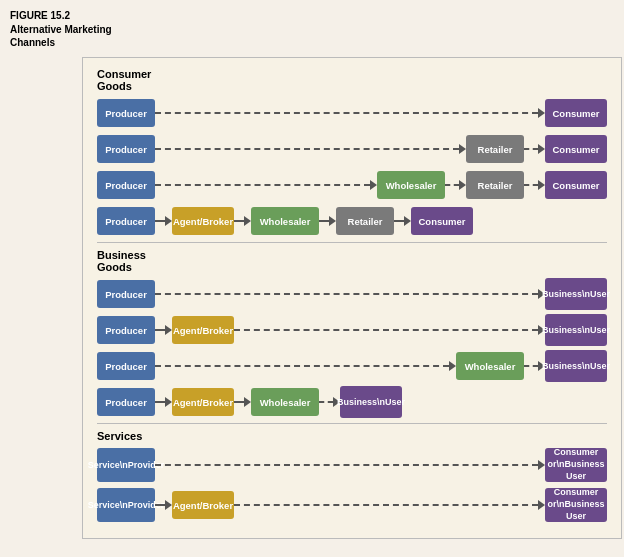  Describe the element at coordinates (365, 221) in the screenshot. I see `box-retailer-cg4: Retailer` at that location.